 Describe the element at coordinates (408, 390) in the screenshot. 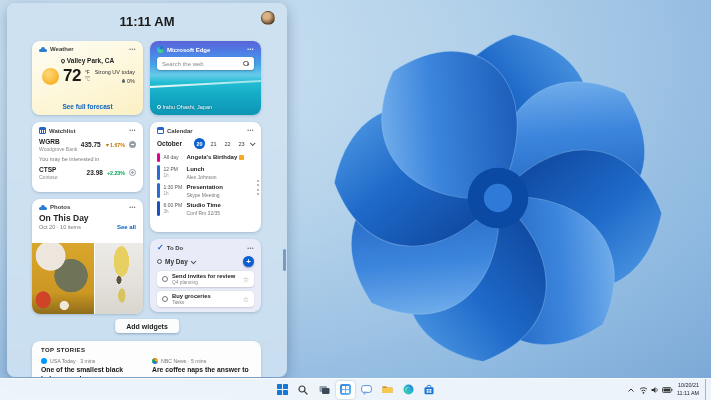

I see `edge-icon` at that location.